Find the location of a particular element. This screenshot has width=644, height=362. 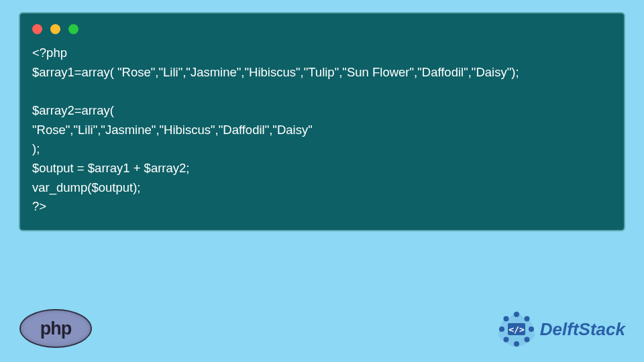

code-line: ?> is located at coordinates (39, 206).